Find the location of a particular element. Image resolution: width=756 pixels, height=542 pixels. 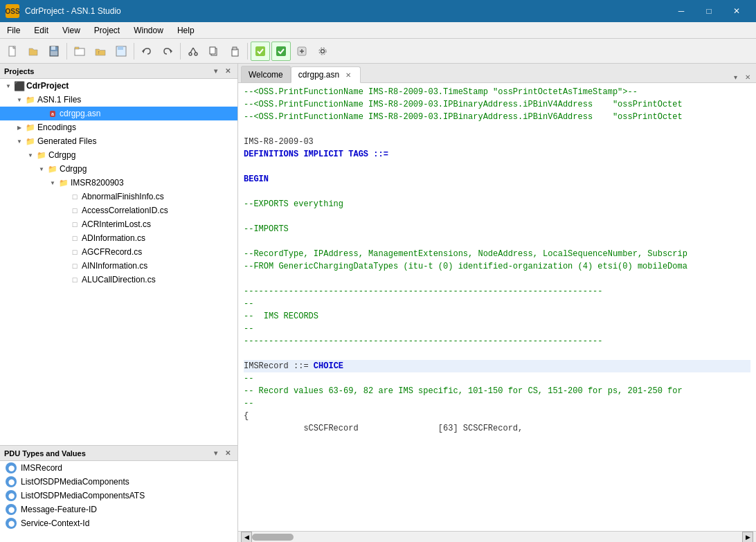

alu-file-icon: □ is located at coordinates (75, 280).